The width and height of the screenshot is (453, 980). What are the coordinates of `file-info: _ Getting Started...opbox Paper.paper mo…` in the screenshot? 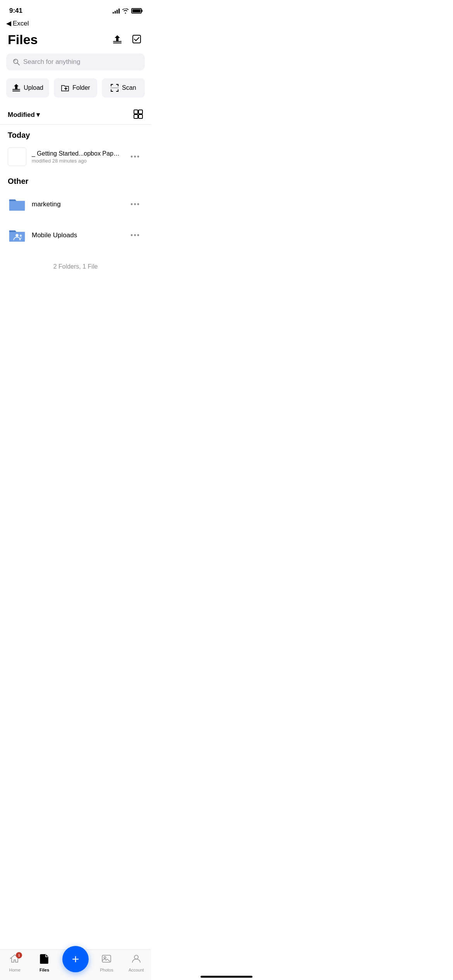 It's located at (77, 157).